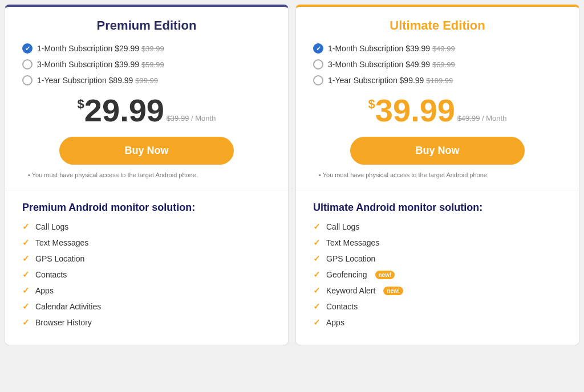 Image resolution: width=584 pixels, height=392 pixels. I want to click on ultimate-feature-contacts: ✓ Contacts, so click(437, 307).